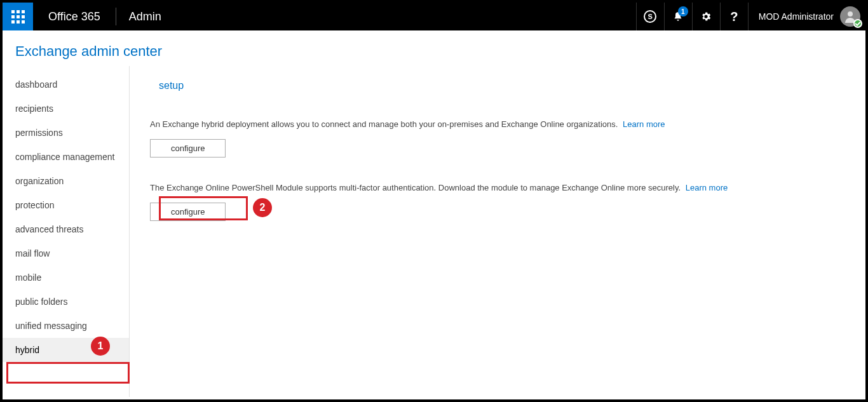 The image size is (868, 402). What do you see at coordinates (416, 188) in the screenshot?
I see `powershell-desc-text: The Exchange Online PowerShell Module su…` at bounding box center [416, 188].